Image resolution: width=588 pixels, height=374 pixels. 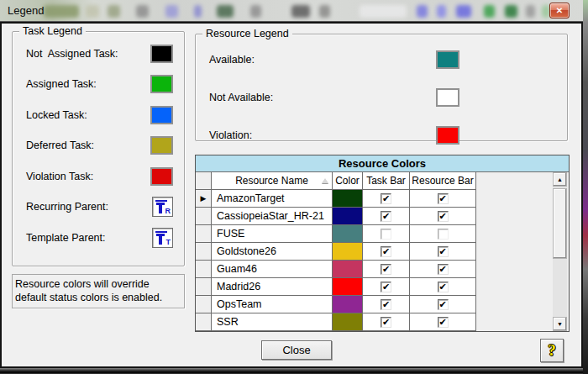 What do you see at coordinates (98, 146) in the screenshot?
I see `task-legend-item: Deferred Task:` at bounding box center [98, 146].